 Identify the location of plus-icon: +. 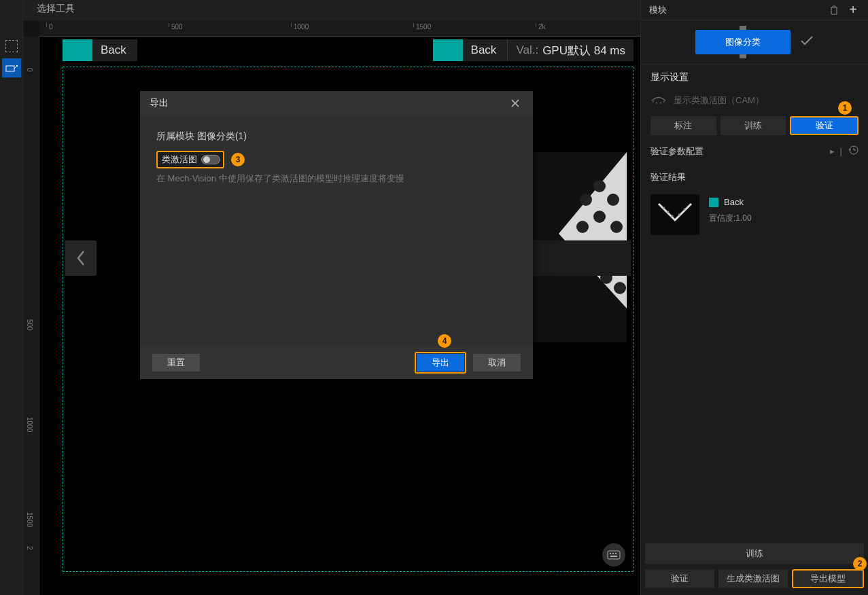
(853, 10).